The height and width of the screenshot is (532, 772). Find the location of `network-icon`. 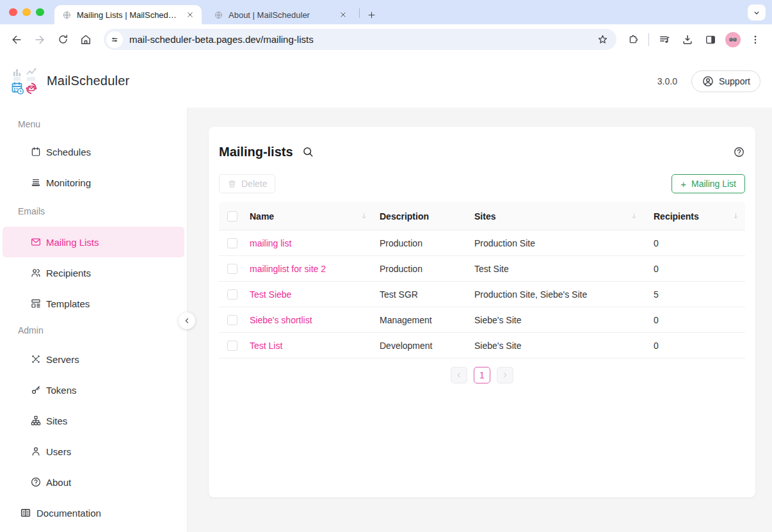

network-icon is located at coordinates (36, 359).